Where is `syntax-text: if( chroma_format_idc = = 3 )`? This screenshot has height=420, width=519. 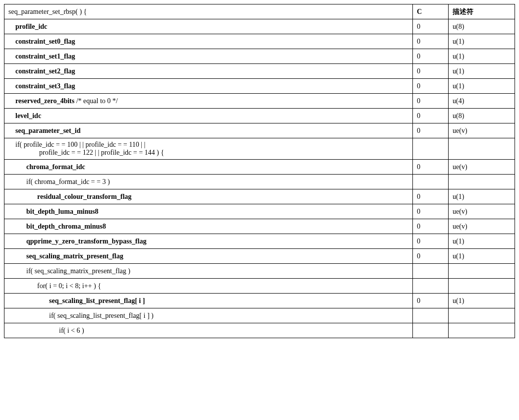
syntax-text: if( chroma_format_idc = = 3 ) is located at coordinates (68, 181).